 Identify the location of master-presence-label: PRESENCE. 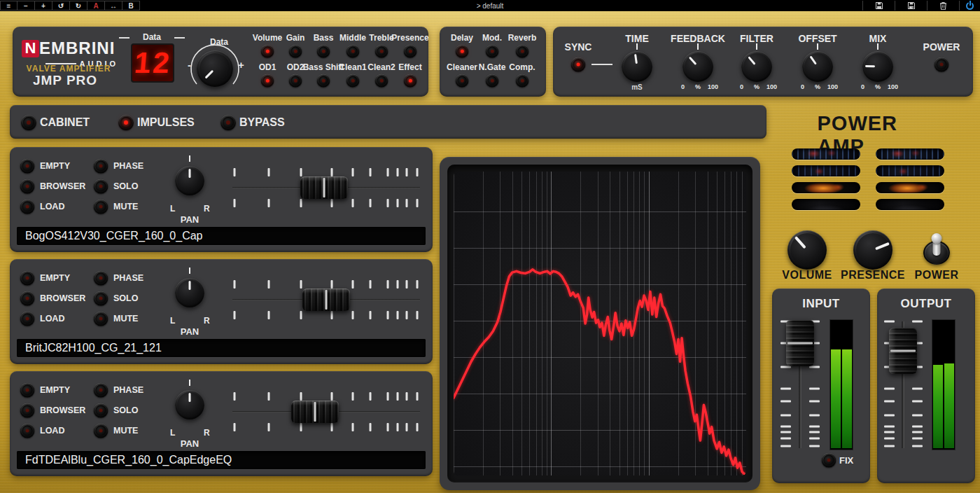
(873, 275).